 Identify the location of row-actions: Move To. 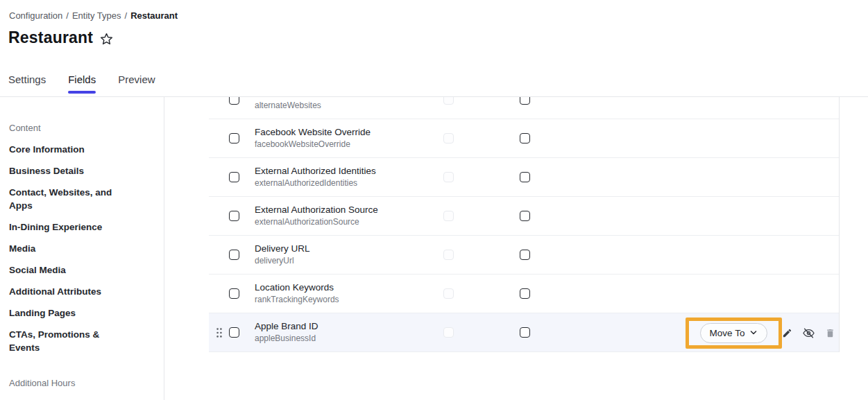
(761, 333).